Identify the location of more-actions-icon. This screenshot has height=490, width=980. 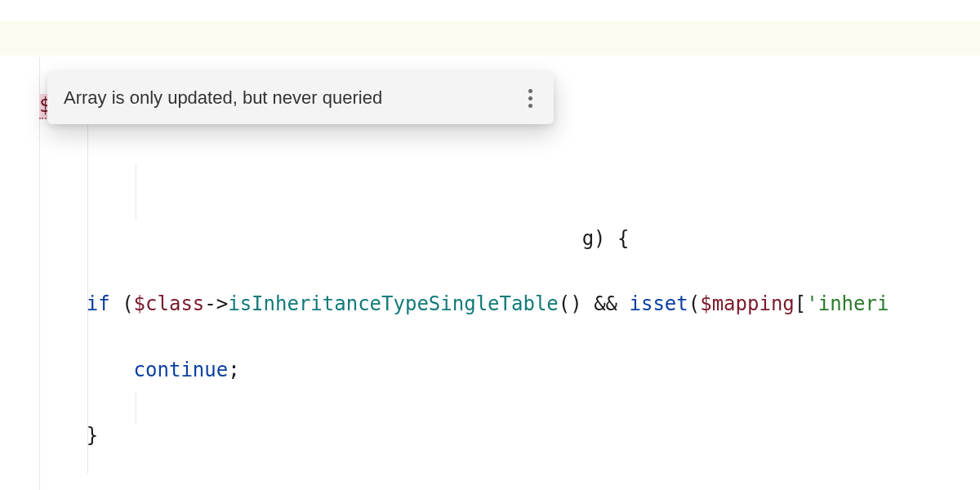
(531, 98).